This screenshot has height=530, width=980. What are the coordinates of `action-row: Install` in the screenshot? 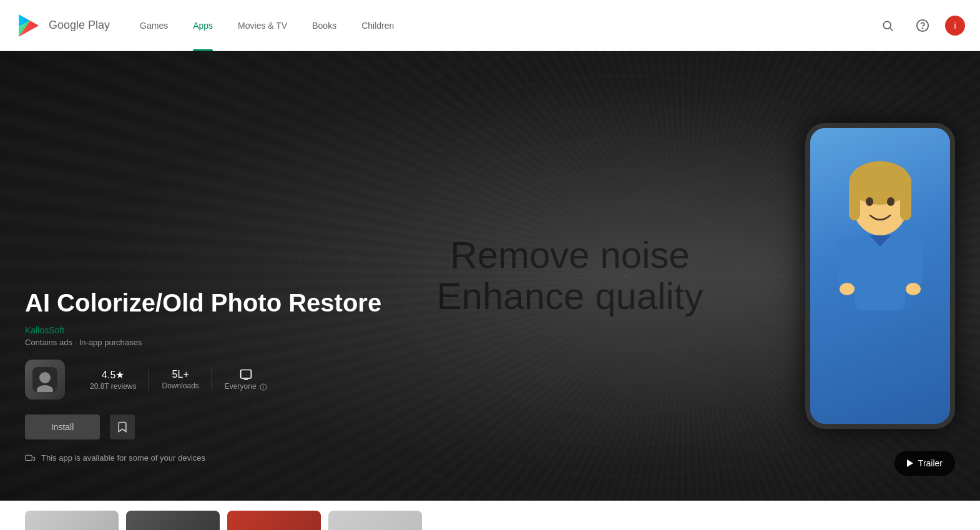 It's located at (203, 427).